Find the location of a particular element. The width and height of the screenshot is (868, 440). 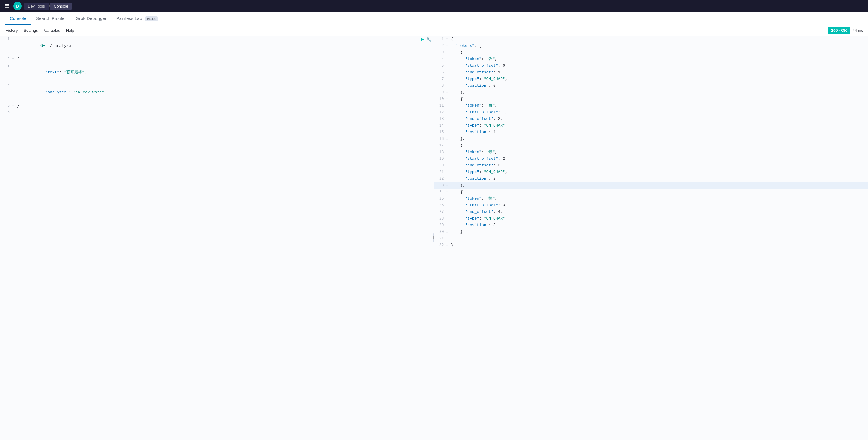

line-content: "position": 3 is located at coordinates (658, 225).